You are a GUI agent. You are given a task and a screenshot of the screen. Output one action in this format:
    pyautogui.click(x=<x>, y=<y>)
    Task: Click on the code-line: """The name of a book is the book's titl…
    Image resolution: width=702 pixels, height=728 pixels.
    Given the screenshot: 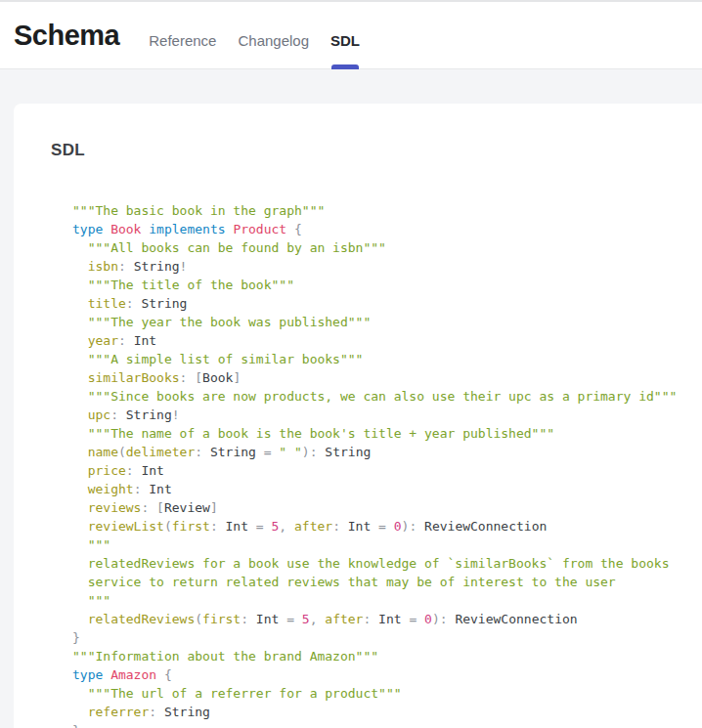 What is the action you would take?
    pyautogui.click(x=377, y=434)
    